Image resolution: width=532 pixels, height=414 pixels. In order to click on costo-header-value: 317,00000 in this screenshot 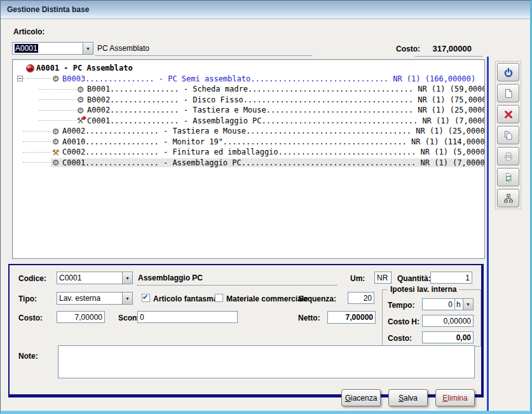, I will do `click(444, 48)`.